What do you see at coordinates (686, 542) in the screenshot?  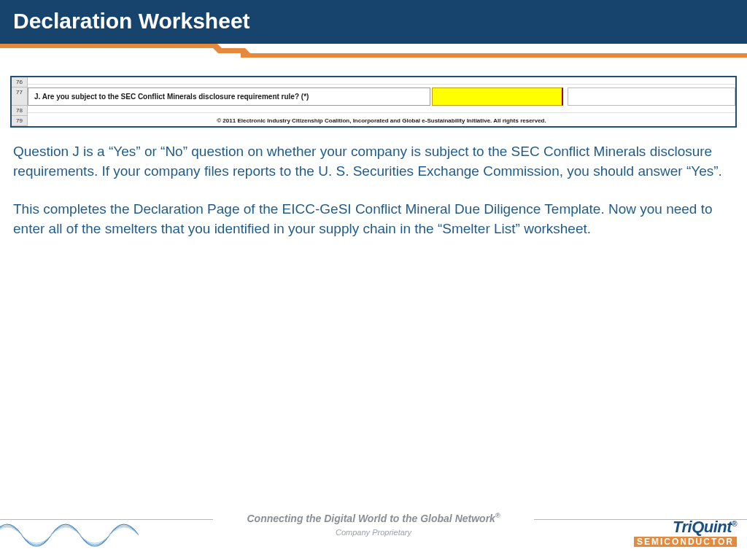 I see `logo-bottom: SEMICONDUCTOR` at bounding box center [686, 542].